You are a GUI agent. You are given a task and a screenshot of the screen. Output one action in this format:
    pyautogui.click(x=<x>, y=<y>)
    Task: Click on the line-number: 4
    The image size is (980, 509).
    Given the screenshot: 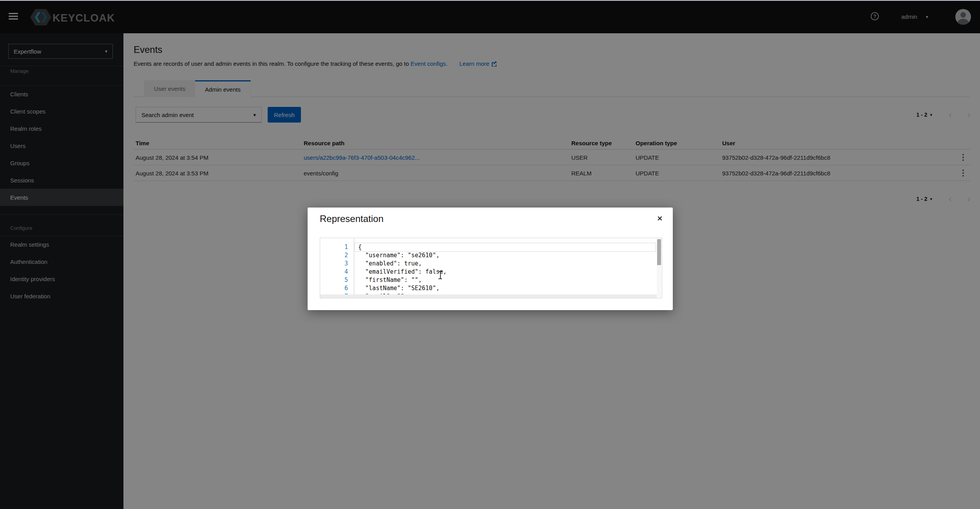 What is the action you would take?
    pyautogui.click(x=337, y=272)
    